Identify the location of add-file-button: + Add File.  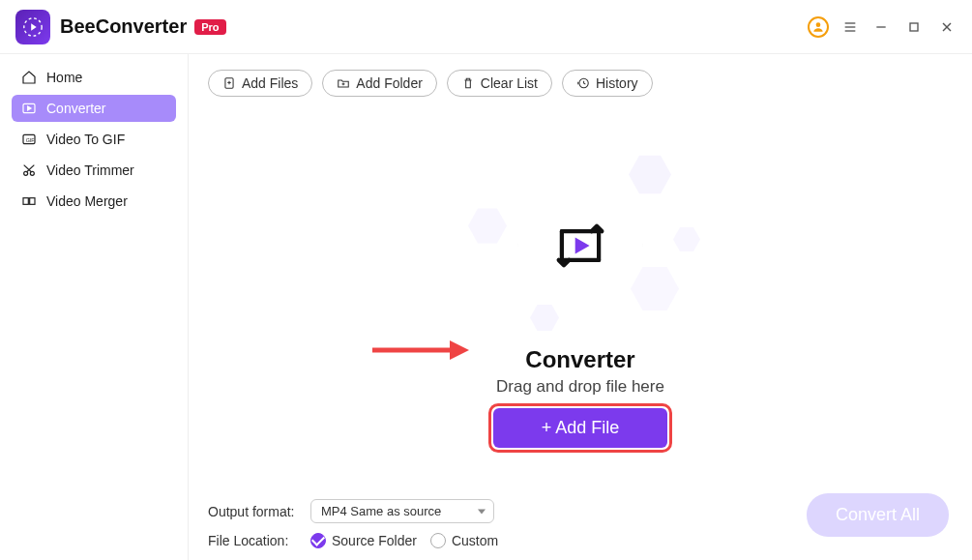
(580, 427).